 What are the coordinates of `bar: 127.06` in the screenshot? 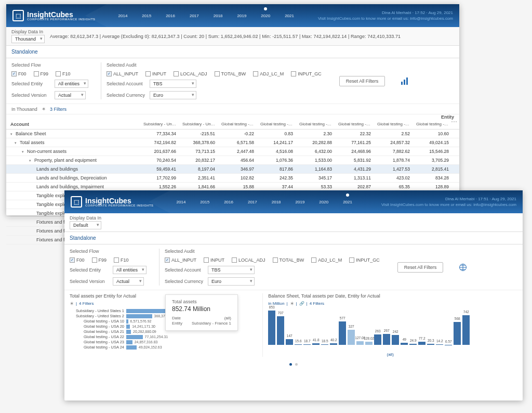 It's located at (360, 343).